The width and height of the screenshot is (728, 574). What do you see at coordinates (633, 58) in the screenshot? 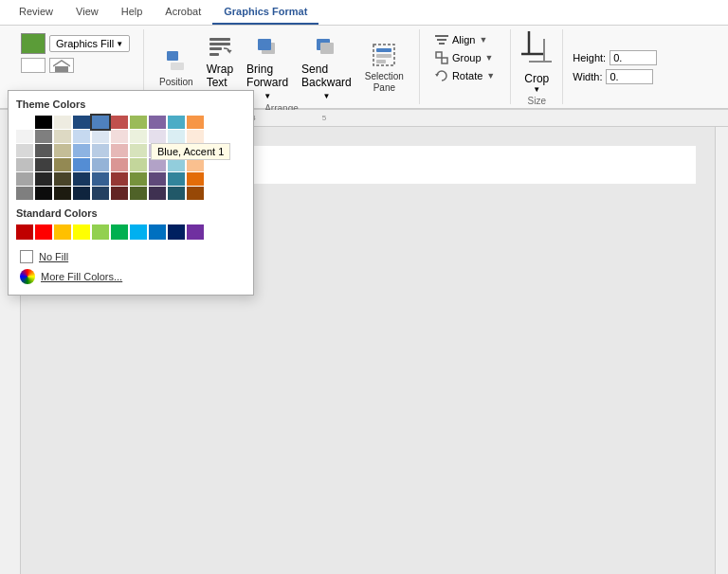
I see `height-input` at bounding box center [633, 58].